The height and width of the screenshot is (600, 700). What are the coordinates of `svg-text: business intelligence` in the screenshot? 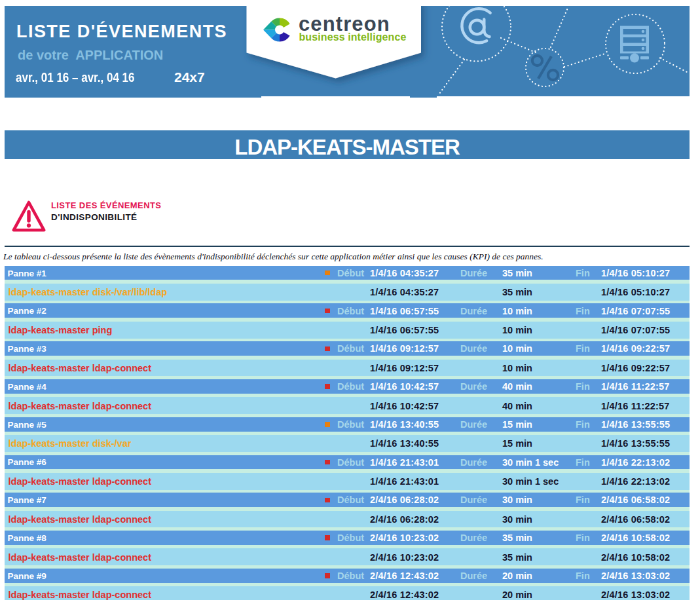 It's located at (353, 37).